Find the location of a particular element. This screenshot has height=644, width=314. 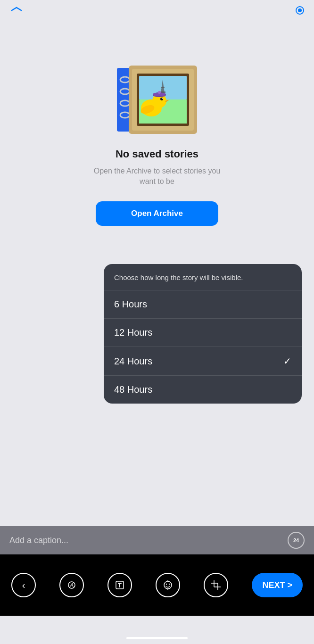

duration-option-12hours: 12 Hours is located at coordinates (203, 333).